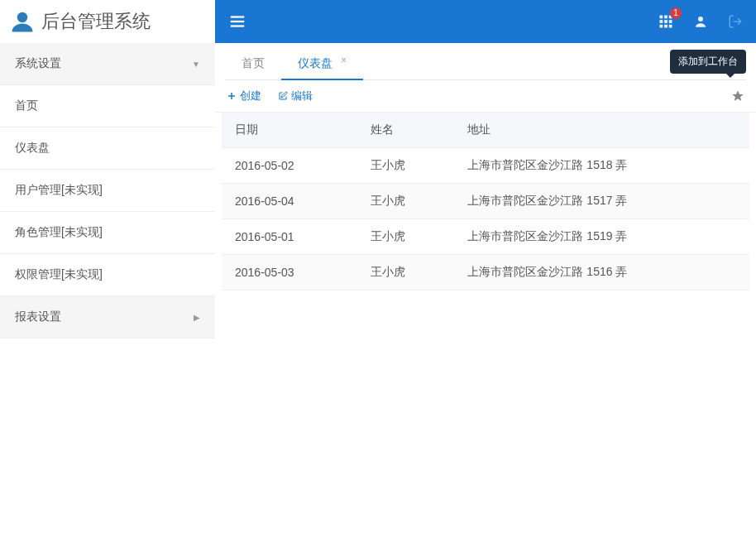  What do you see at coordinates (405, 131) in the screenshot?
I see `col-name: 姓名` at bounding box center [405, 131].